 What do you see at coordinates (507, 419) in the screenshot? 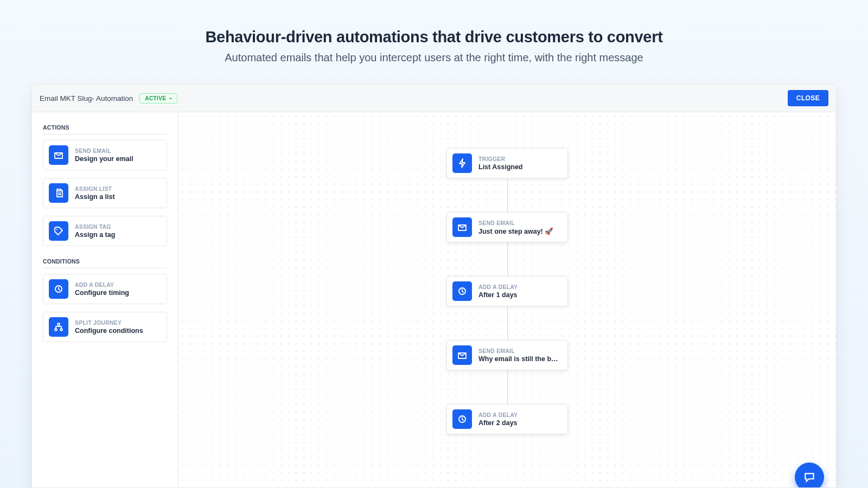
I see `flow-node-4: ADD A DELAY After 2 days` at bounding box center [507, 419].